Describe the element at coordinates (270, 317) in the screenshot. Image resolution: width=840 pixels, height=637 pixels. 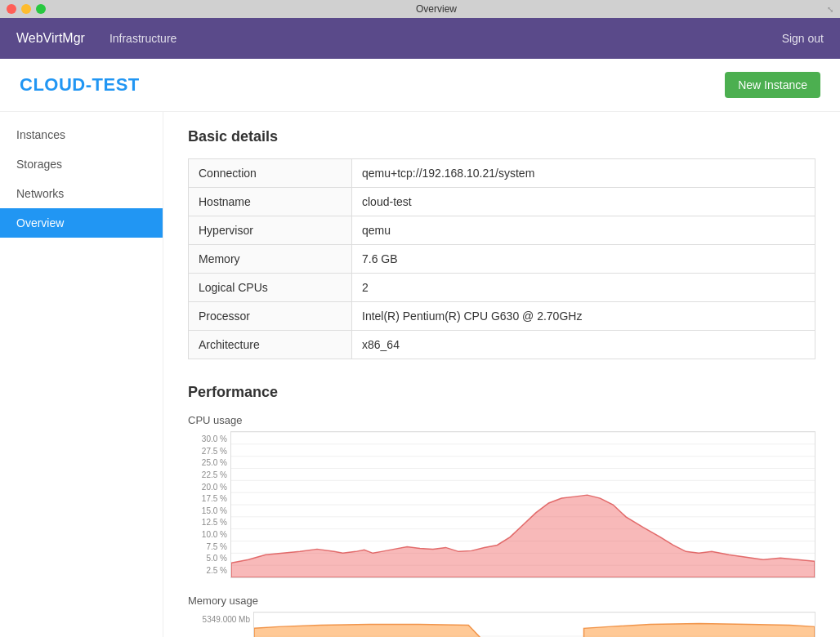
I see `detail-key: Processor` at that location.